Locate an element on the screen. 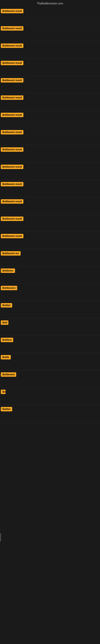 Image resolution: width=100 pixels, height=644 pixels. result-row-11: Bottleneck result is located at coordinates (50, 188).